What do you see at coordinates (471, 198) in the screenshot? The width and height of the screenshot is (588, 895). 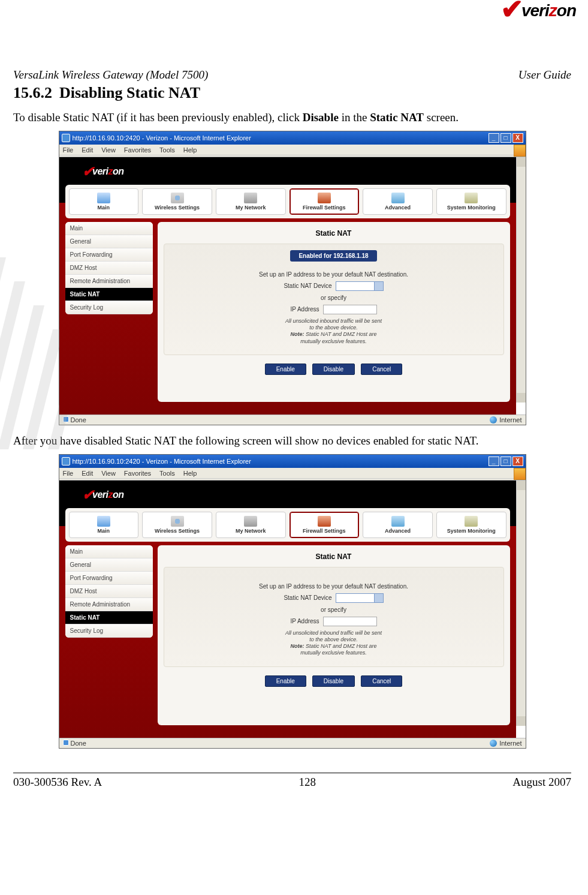 I see `monitoring-icon` at bounding box center [471, 198].